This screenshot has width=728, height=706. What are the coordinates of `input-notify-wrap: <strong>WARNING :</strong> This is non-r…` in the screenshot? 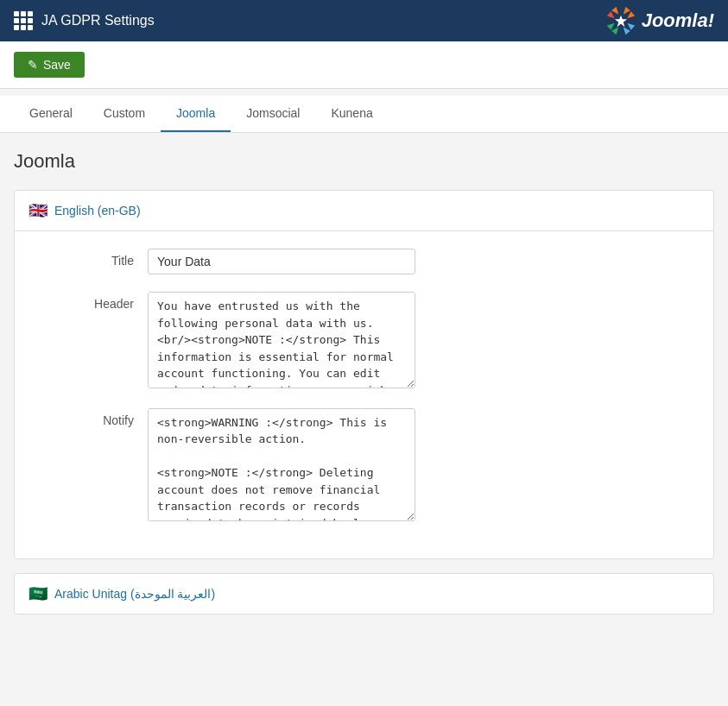 It's located at (282, 466).